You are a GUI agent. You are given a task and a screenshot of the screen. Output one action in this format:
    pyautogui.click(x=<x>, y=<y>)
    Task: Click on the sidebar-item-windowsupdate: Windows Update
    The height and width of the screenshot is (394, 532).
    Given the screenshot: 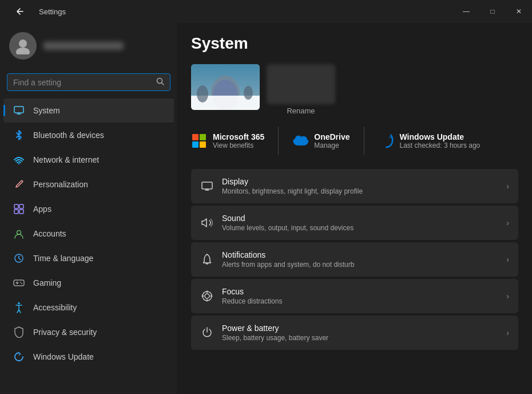 What is the action you would take?
    pyautogui.click(x=89, y=357)
    